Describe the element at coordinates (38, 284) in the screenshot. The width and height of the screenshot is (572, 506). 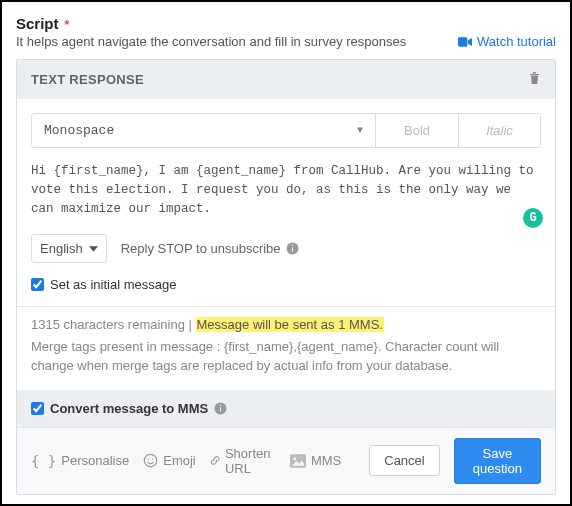
I see `initial-message-checkbox` at that location.